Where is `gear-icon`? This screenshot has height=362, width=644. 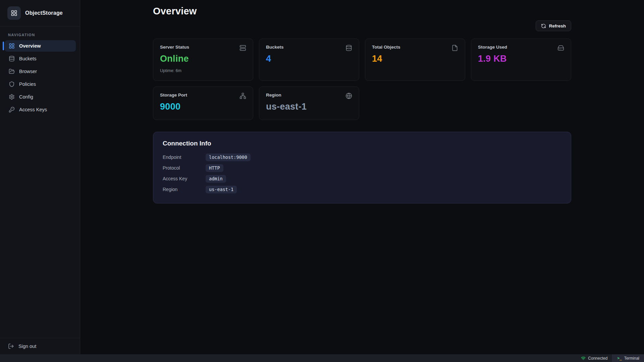 gear-icon is located at coordinates (12, 97).